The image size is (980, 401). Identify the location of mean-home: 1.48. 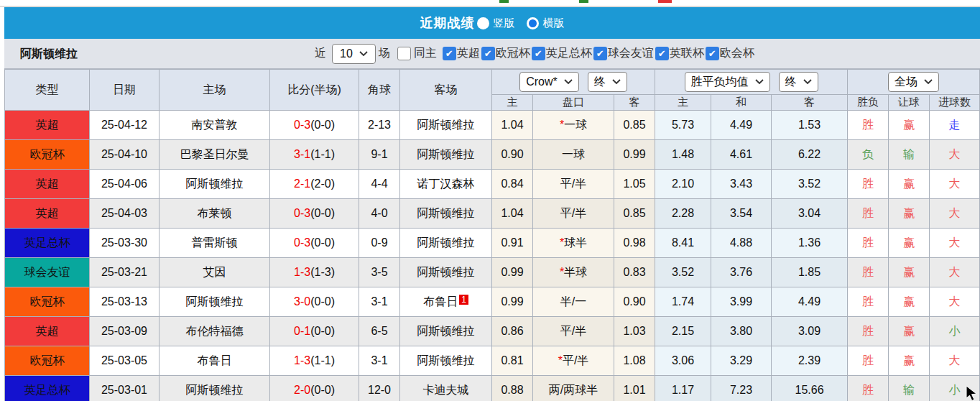
(683, 155).